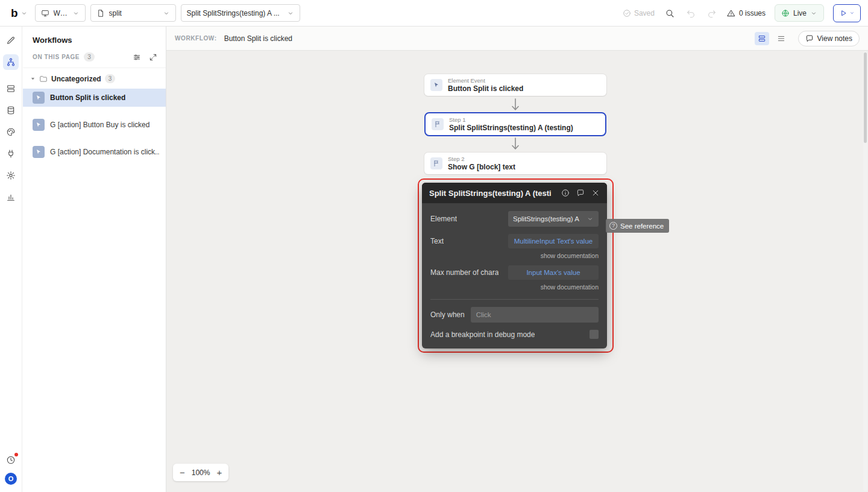  Describe the element at coordinates (94, 125) in the screenshot. I see `workflow-list-item: G [action] Button Buy is clicked` at that location.